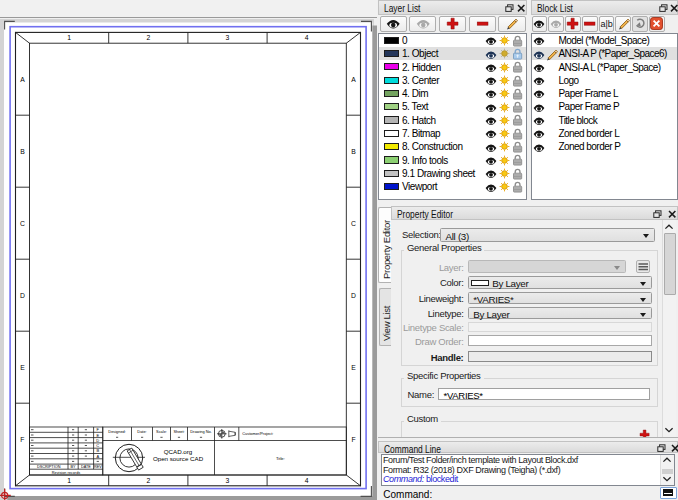  Describe the element at coordinates (280, 458) in the screenshot. I see `svg-text: Title:` at that location.